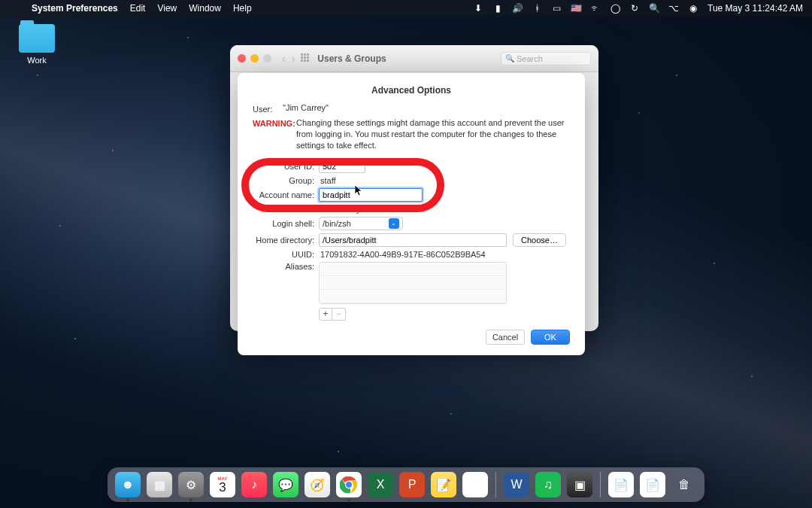 Image resolution: width=812 pixels, height=508 pixels. Describe the element at coordinates (755, 8) in the screenshot. I see `menubar-clock: Tue May 3 11:24:42 AM` at that location.